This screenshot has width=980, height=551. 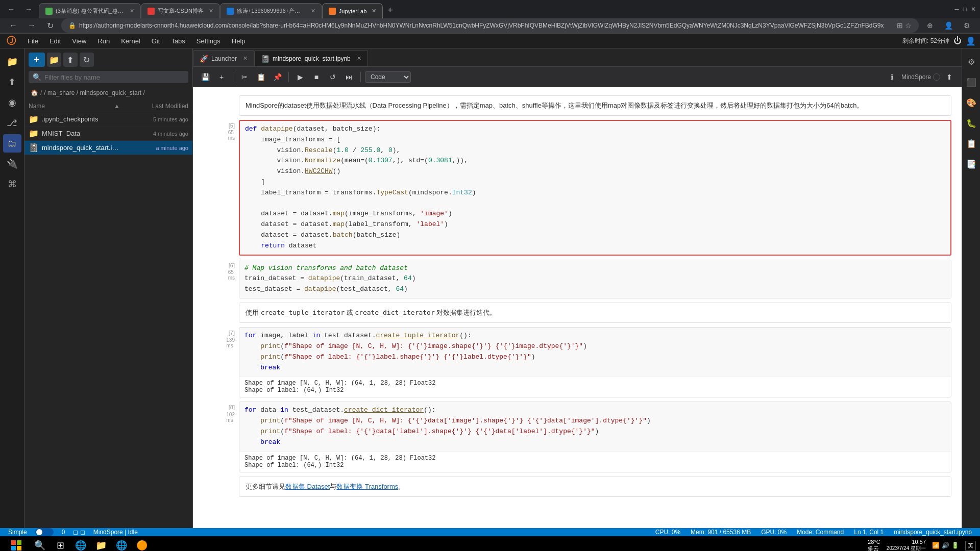 What do you see at coordinates (12, 143) in the screenshot?
I see `sidebar-files-btn: 🗂` at bounding box center [12, 143].